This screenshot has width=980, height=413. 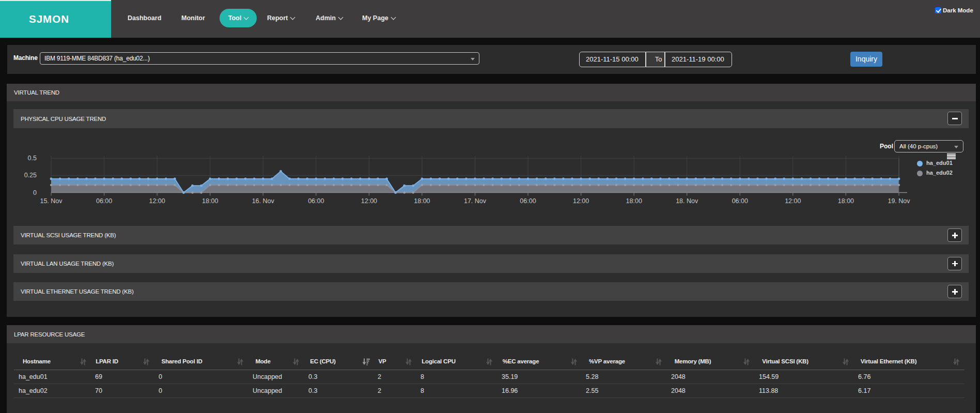 What do you see at coordinates (32, 158) in the screenshot?
I see `svg-text: 0.5` at bounding box center [32, 158].